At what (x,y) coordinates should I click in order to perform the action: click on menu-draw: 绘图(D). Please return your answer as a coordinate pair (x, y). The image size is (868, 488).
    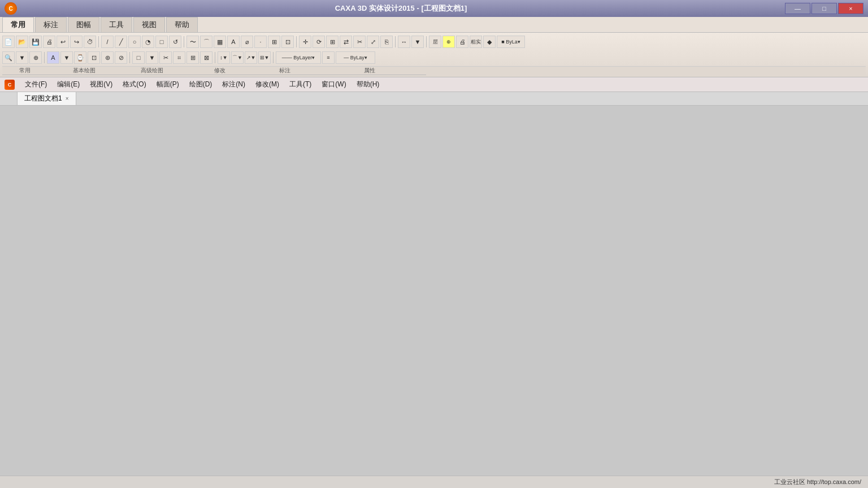
    Looking at the image, I should click on (201, 85).